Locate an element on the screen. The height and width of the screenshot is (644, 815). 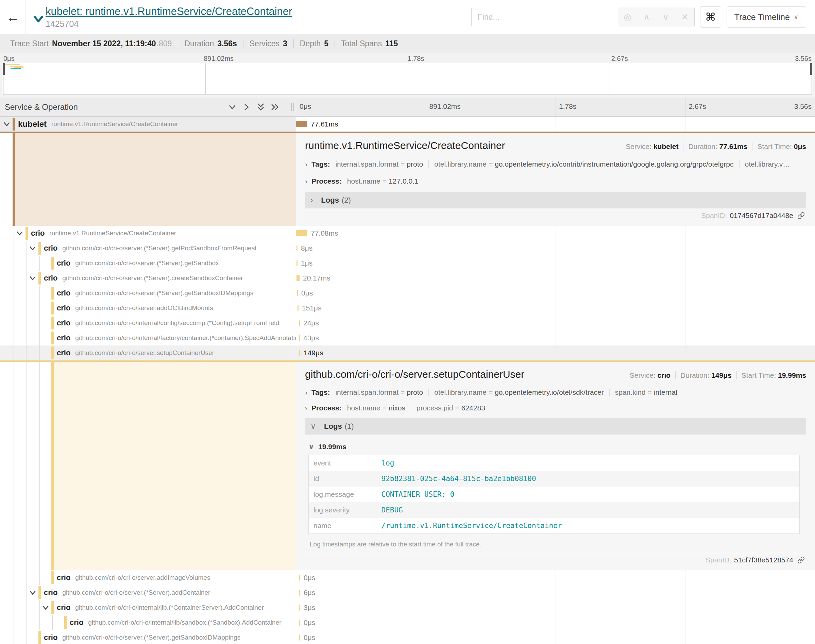
expand-one-icon is located at coordinates (248, 107).